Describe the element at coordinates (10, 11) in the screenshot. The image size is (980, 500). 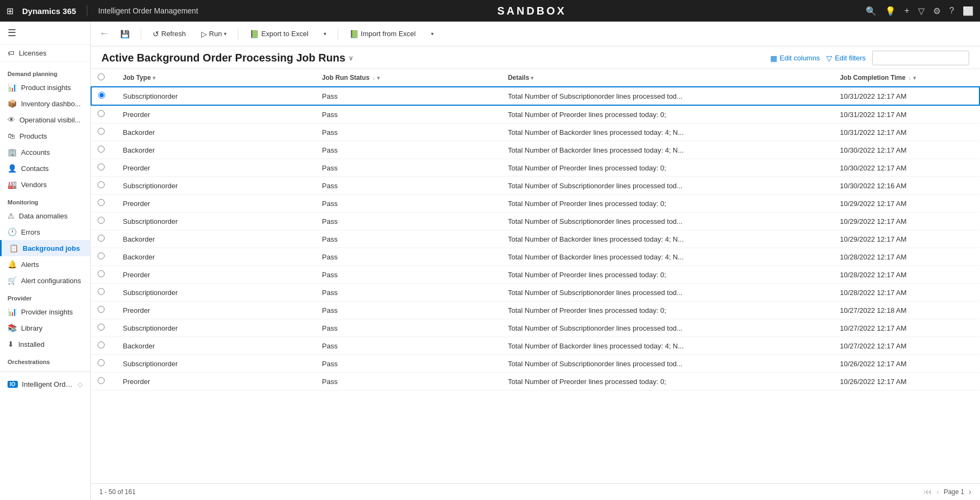
I see `grid-menu-button: ⊞` at that location.